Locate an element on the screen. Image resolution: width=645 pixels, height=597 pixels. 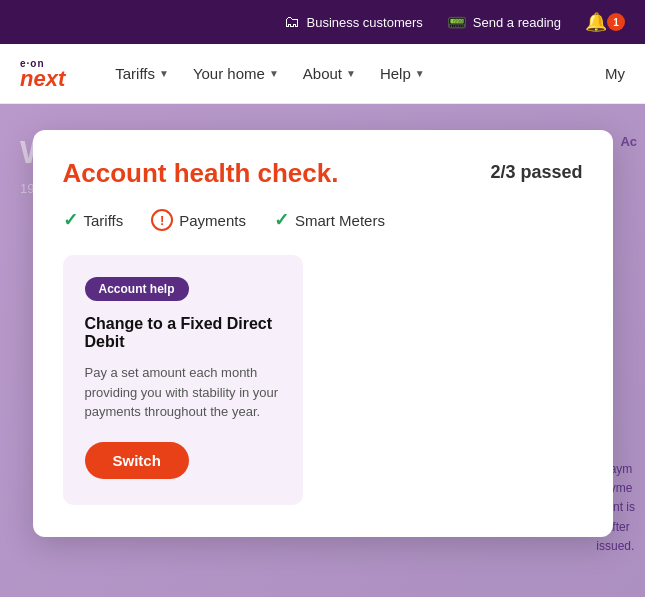
check-passed-icon-2: ✓ is located at coordinates (282, 220).